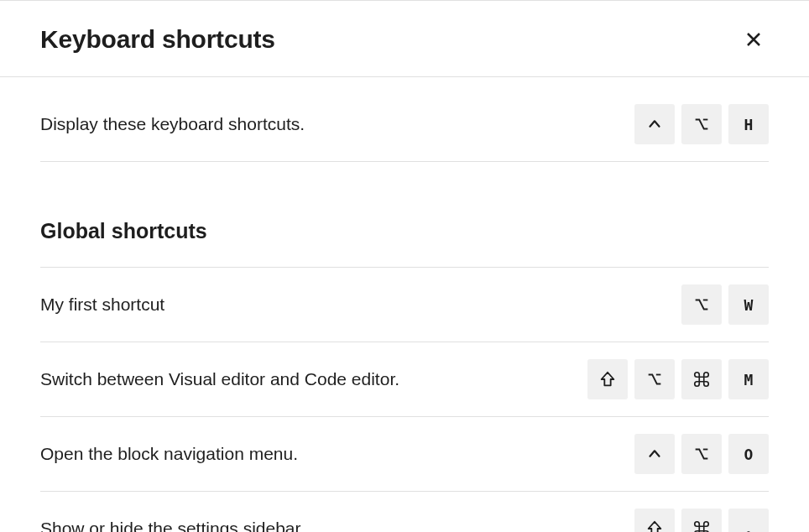 This screenshot has width=809, height=532. I want to click on shortcut-row: My first shortcutW, so click(404, 305).